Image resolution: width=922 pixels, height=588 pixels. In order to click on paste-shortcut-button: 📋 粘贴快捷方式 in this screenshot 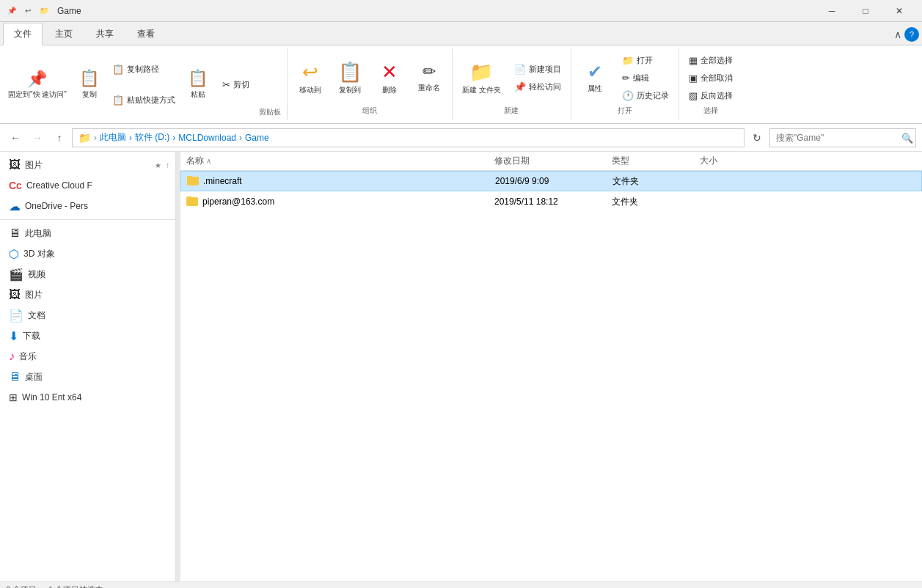, I will do `click(144, 100)`.